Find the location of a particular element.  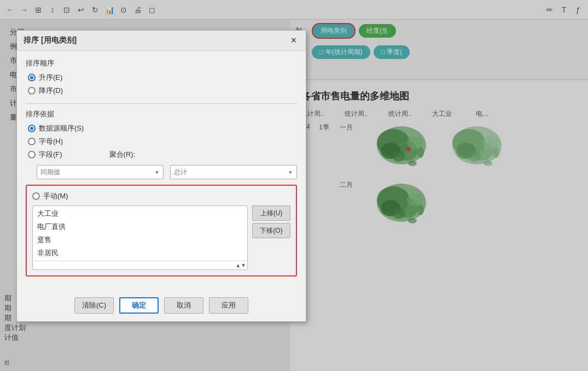

field-dropdown-value: 同期值 is located at coordinates (50, 173).